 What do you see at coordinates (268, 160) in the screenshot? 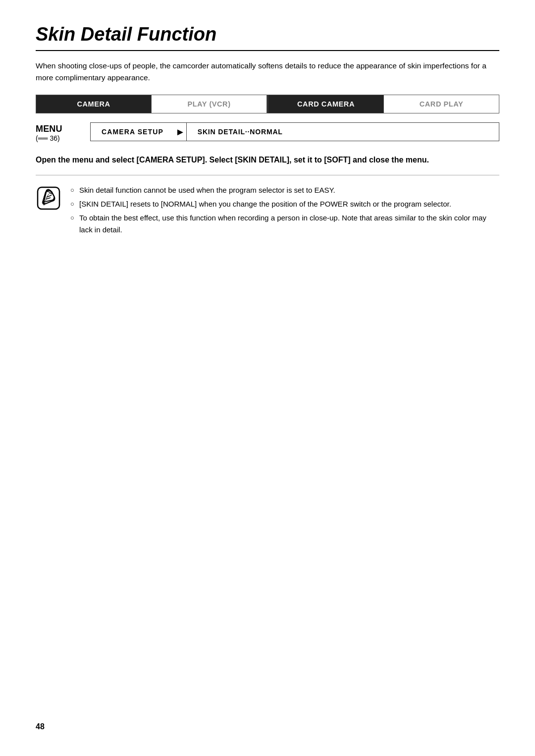
I see `instruction-text: Open the menu and select [CAMERA SETUP].…` at bounding box center [268, 160].